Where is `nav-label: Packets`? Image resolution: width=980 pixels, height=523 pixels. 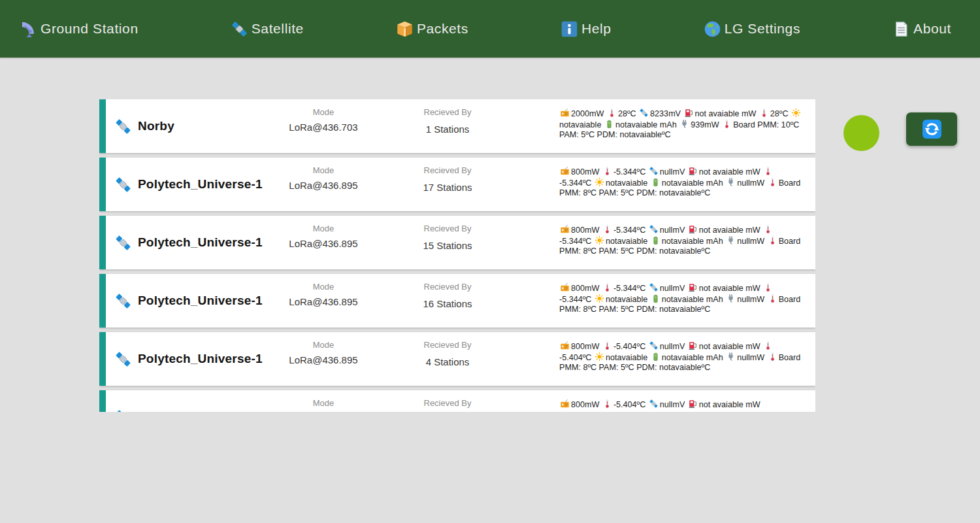 nav-label: Packets is located at coordinates (443, 29).